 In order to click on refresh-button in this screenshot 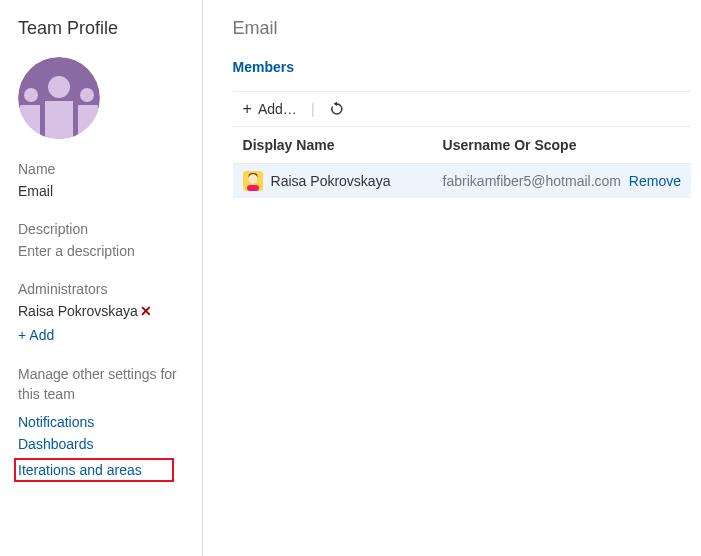, I will do `click(337, 109)`.